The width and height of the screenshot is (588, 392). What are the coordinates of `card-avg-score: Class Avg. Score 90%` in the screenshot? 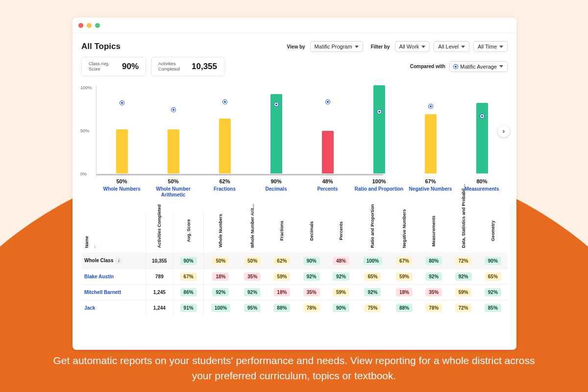 It's located at (114, 67).